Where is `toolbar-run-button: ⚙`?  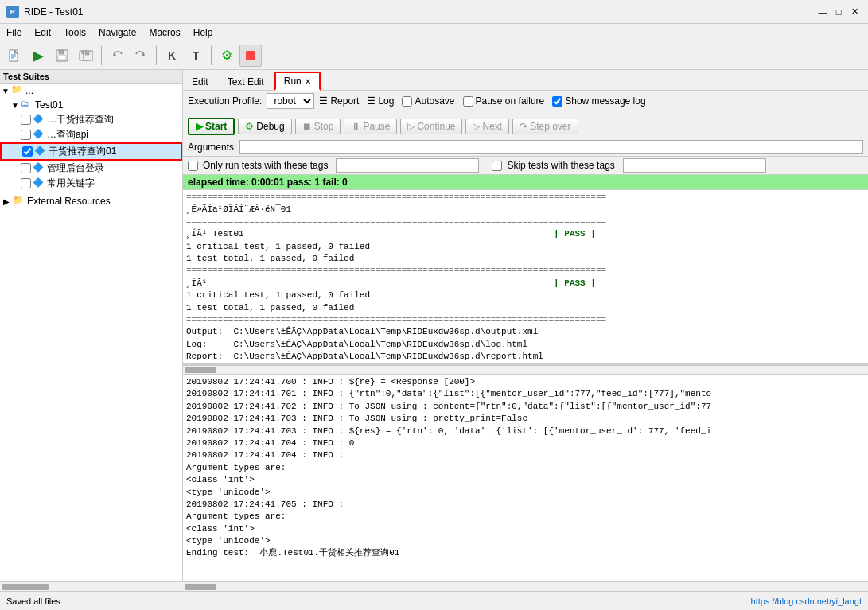
toolbar-run-button: ⚙ is located at coordinates (227, 56).